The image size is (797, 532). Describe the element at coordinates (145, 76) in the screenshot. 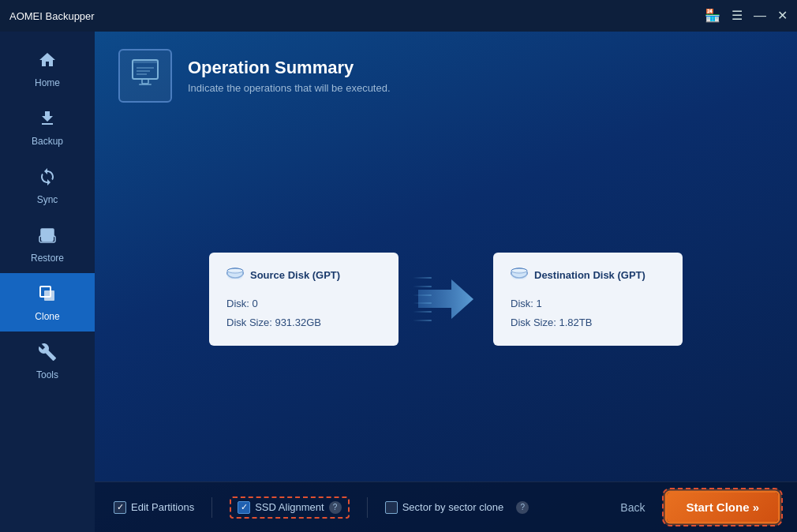

I see `operation-summary-icon` at that location.